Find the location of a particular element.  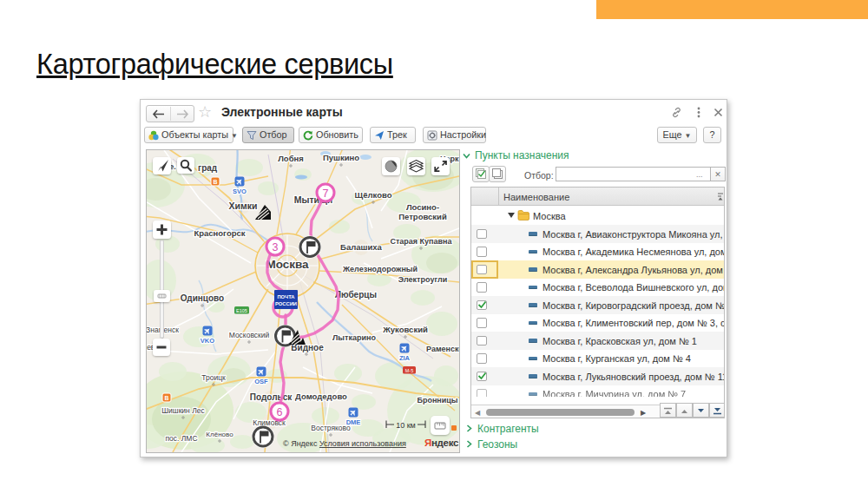

svg-text: 6 is located at coordinates (279, 412).